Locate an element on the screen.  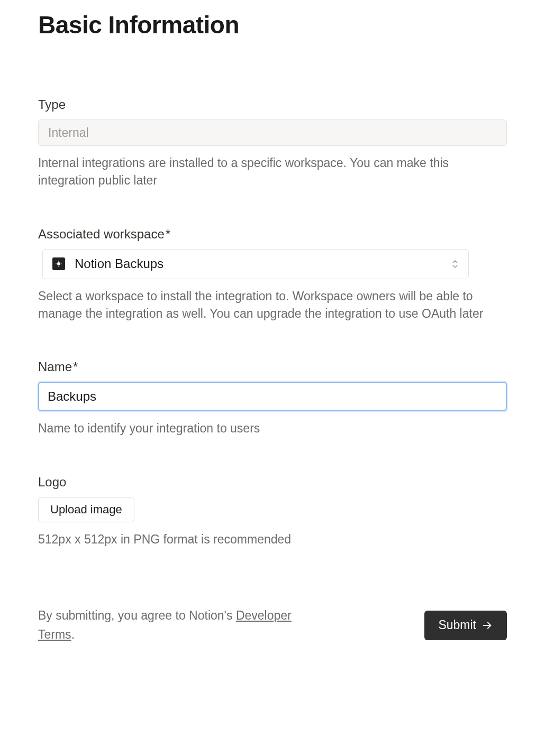
name-field-group: Name* Name to identify your integration … is located at coordinates (272, 399).